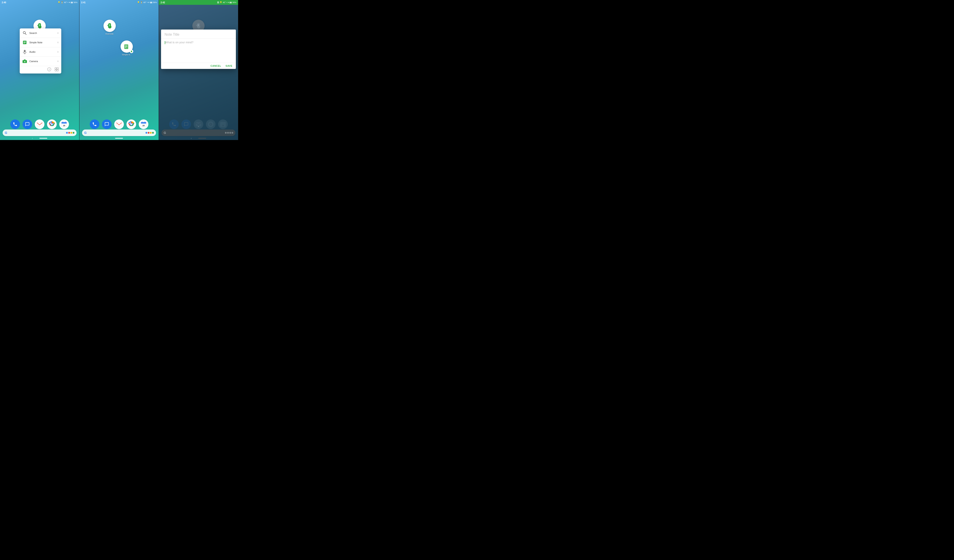  I want to click on evernote-label-2: Evernote, so click(110, 34).